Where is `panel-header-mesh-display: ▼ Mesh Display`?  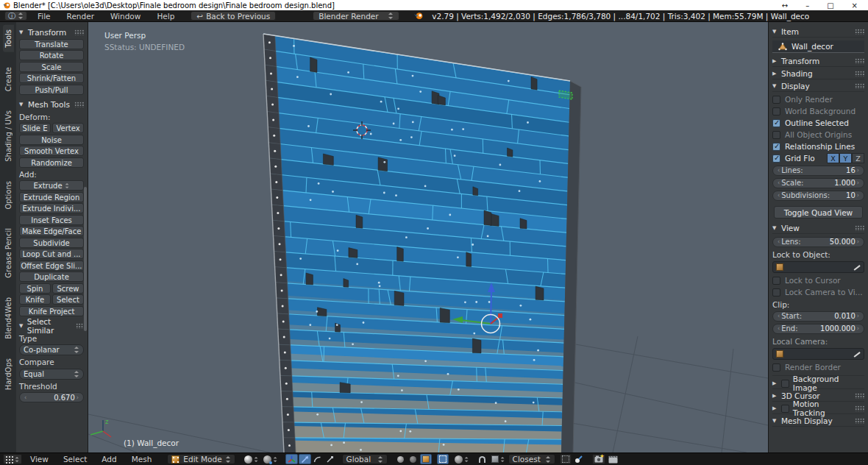 panel-header-mesh-display: ▼ Mesh Display is located at coordinates (818, 421).